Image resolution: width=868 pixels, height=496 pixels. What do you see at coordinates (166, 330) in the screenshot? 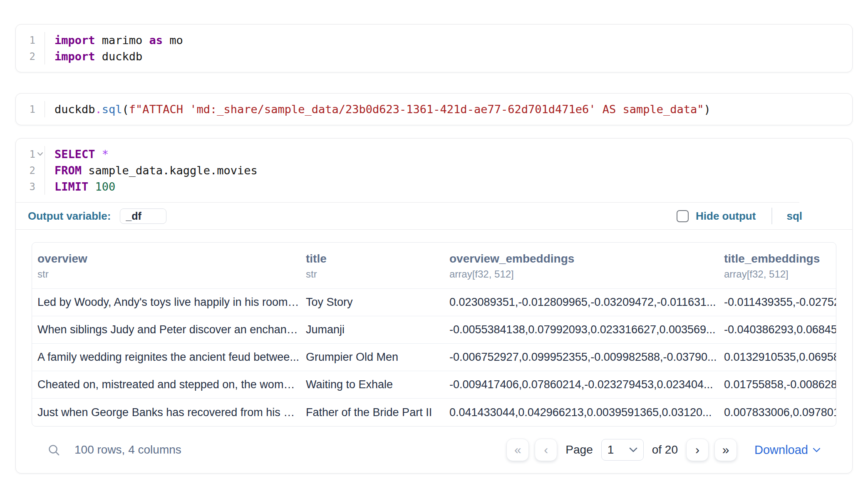
I see `table-cell: When siblings Judy and Peter discover an…` at bounding box center [166, 330].